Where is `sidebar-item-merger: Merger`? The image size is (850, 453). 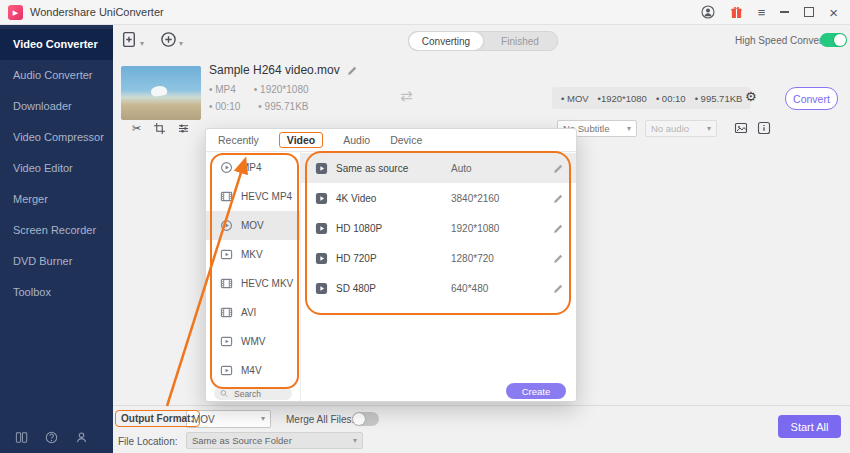 sidebar-item-merger: Merger is located at coordinates (56, 200).